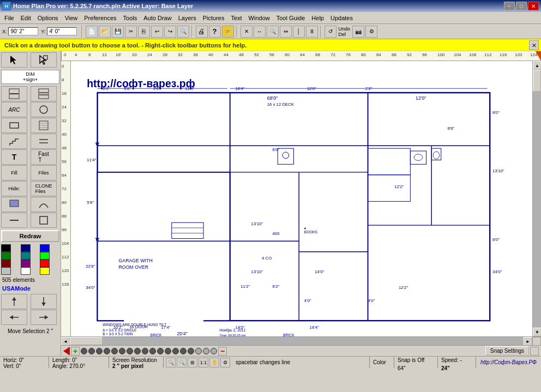 This screenshot has width=541, height=392. Describe the element at coordinates (183, 32) in the screenshot. I see `zoom-in-button: 🔍` at that location.